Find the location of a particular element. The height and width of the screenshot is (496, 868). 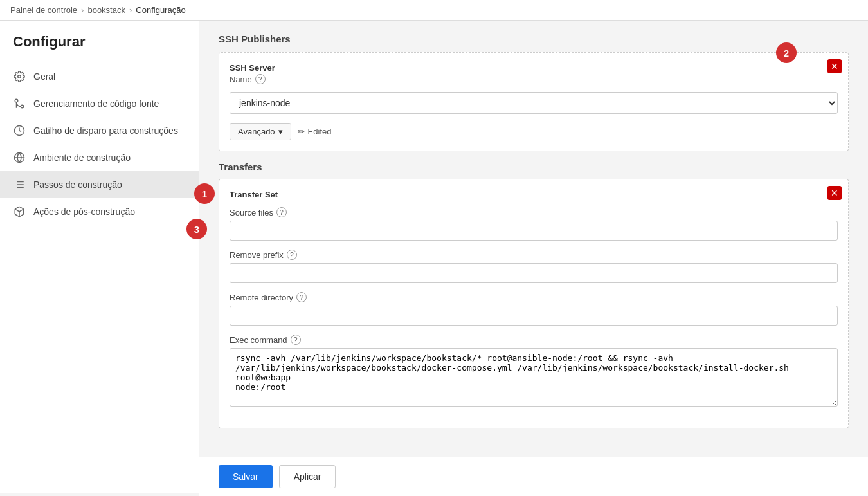

source-files-label: Source files ? is located at coordinates (534, 212).